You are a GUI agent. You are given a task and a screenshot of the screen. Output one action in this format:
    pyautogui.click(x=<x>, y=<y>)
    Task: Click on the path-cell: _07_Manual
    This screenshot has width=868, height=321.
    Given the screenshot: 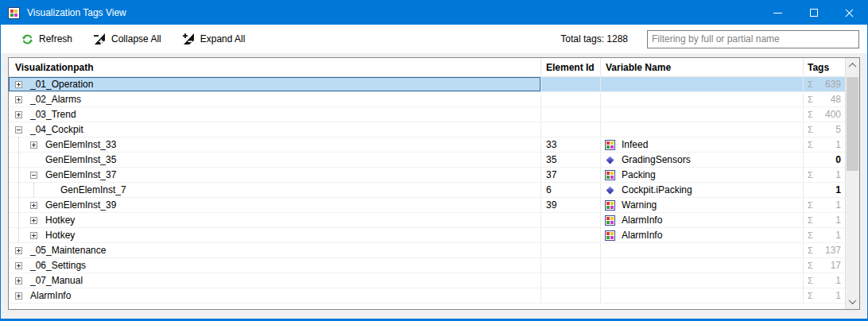 What is the action you would take?
    pyautogui.click(x=275, y=280)
    